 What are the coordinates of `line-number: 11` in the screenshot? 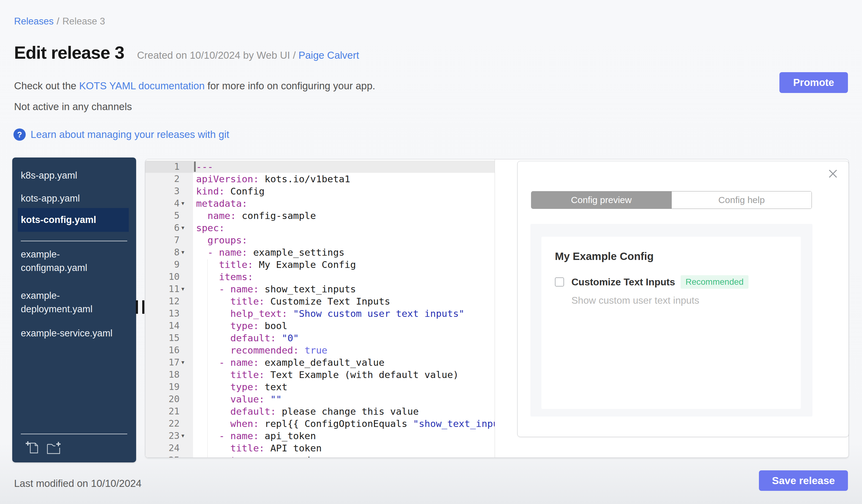 It's located at (162, 289).